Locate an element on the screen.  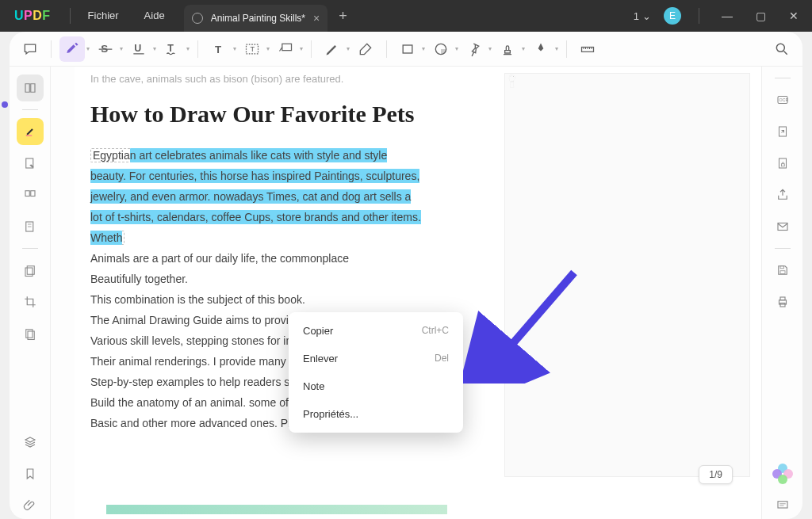
bookmarks-button is located at coordinates (30, 474).